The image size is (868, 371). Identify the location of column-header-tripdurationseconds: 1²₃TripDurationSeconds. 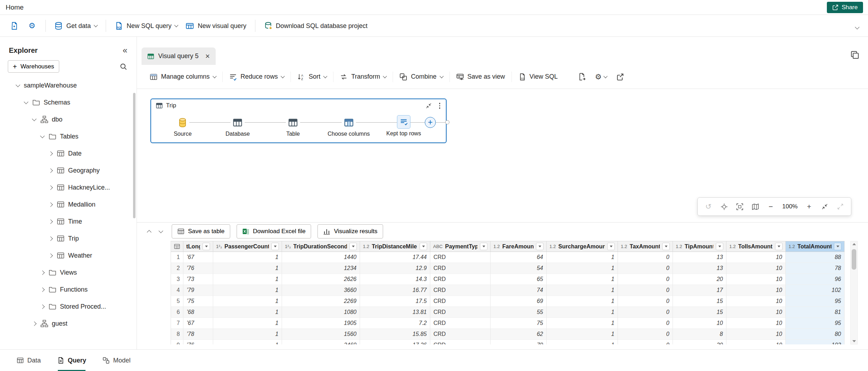
(321, 247).